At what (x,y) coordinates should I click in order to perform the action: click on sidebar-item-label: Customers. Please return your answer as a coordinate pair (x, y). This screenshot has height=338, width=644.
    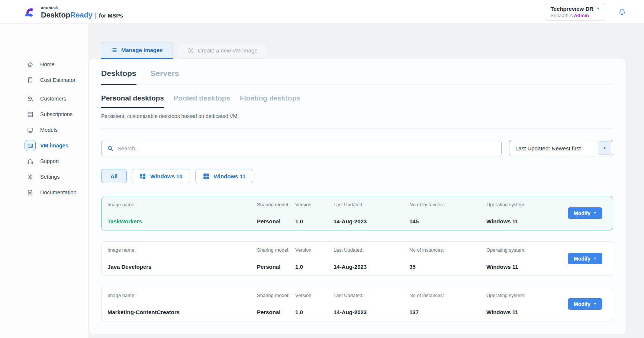
    Looking at the image, I should click on (53, 99).